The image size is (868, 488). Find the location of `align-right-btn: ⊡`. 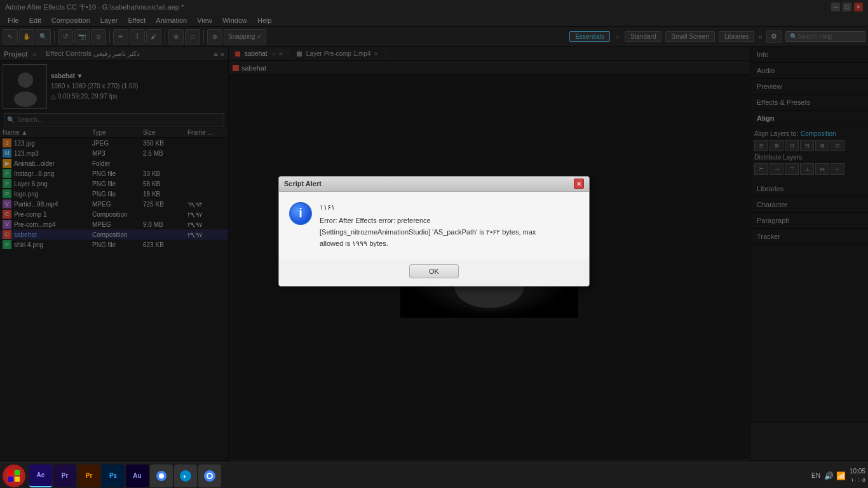

align-right-btn: ⊡ is located at coordinates (792, 146).